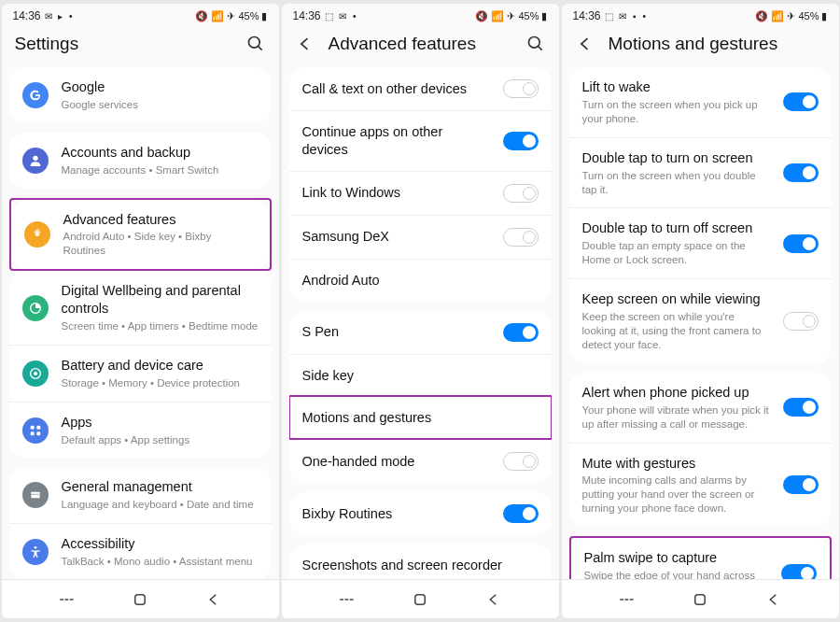  Describe the element at coordinates (700, 243) in the screenshot. I see `gesture-double-tap-to-turn-off-screen: Double tap to turn off screen Double tap…` at that location.